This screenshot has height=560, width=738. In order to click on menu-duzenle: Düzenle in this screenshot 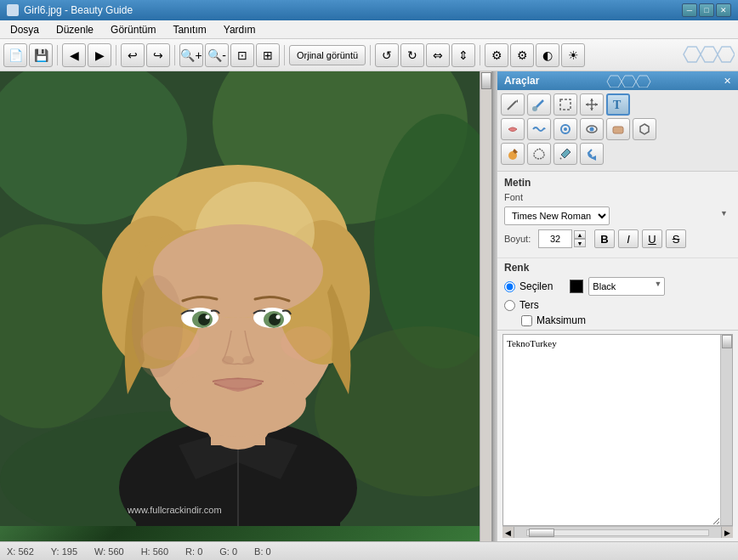, I will do `click(75, 30)`.